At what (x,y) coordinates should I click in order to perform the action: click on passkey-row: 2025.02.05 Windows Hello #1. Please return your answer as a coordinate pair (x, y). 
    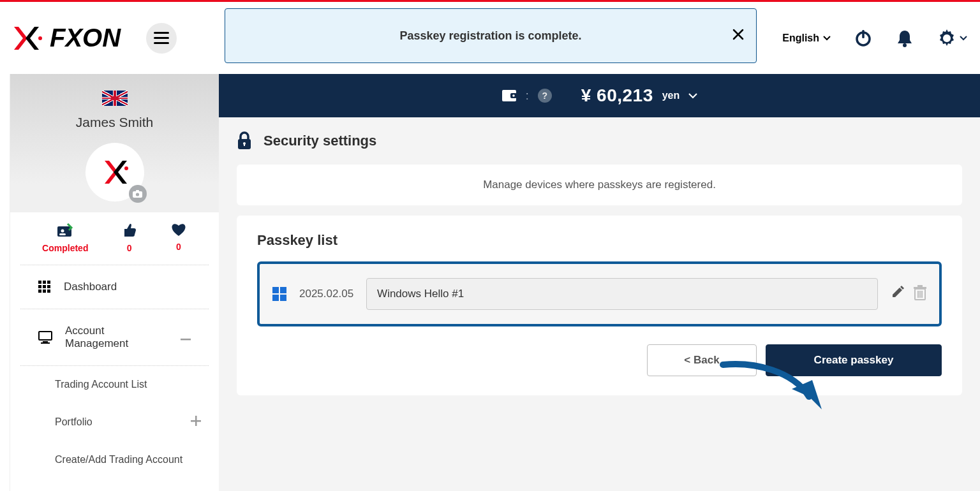
    Looking at the image, I should click on (600, 294).